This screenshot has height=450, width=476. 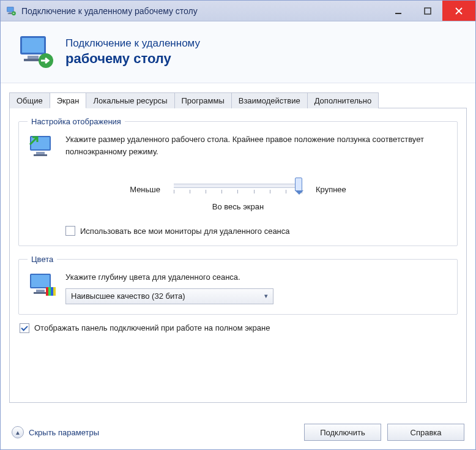 I want to click on rdp-icon, so click(x=36, y=52).